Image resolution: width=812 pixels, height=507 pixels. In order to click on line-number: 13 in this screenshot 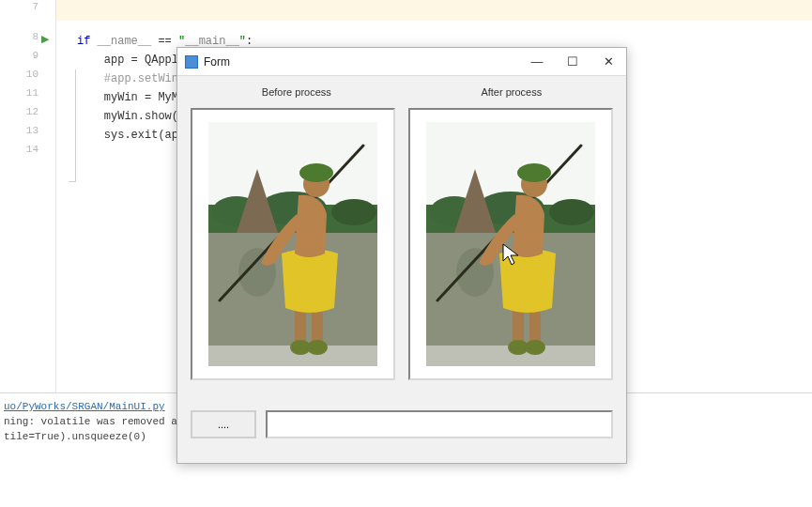, I will do `click(24, 131)`.